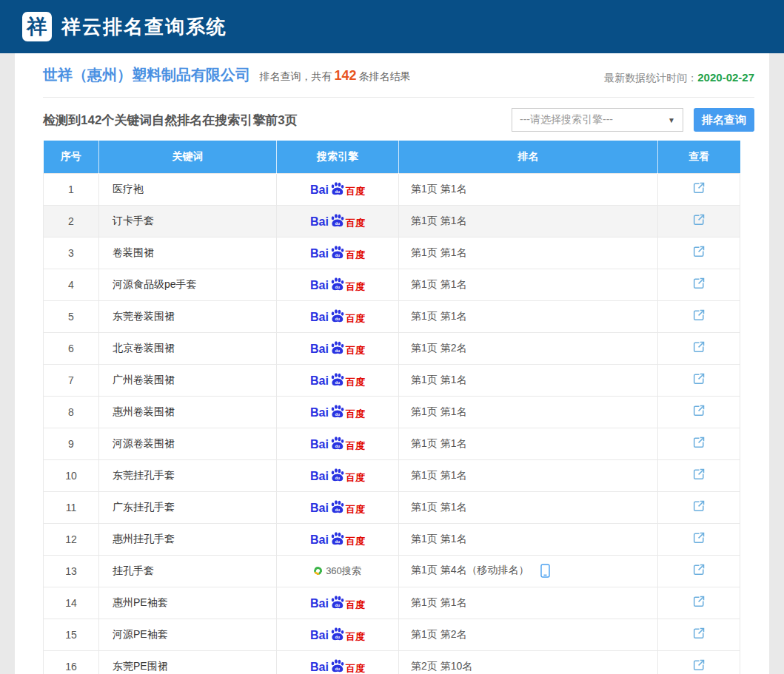  What do you see at coordinates (71, 635) in the screenshot?
I see `row-index-cell: 15` at bounding box center [71, 635].